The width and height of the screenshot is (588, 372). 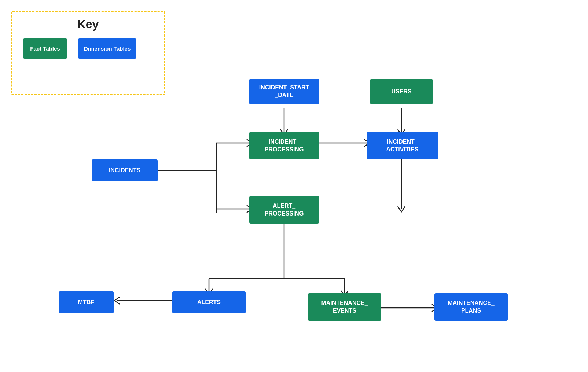 I want to click on maintenance-events-node: MAINTENANCE_EVENTS, so click(x=345, y=307).